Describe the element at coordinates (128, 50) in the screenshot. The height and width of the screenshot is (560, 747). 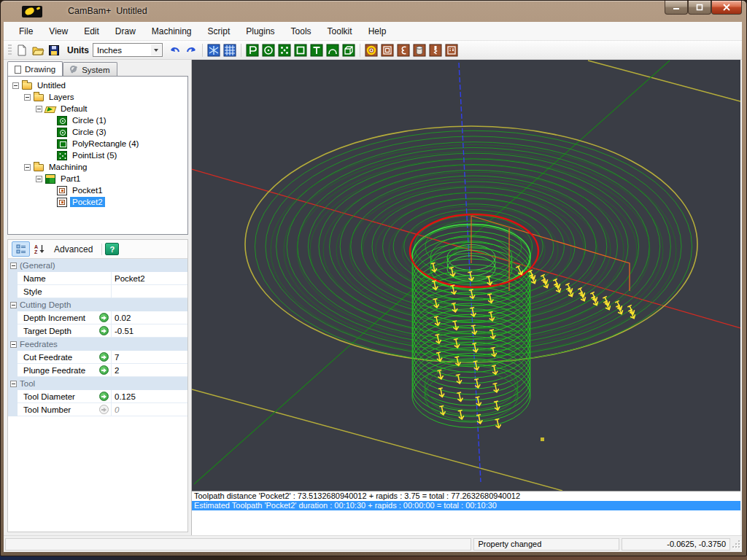
I see `units-select: Inches` at that location.